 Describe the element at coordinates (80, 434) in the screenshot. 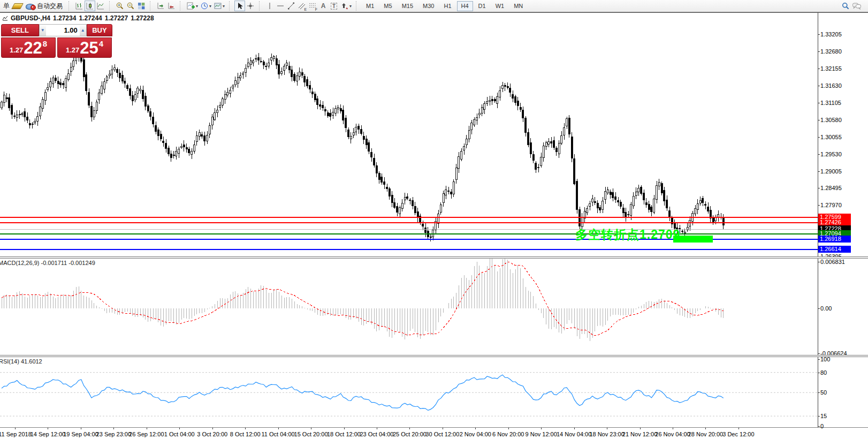

I see `time-axis-label: 19 Sep 04:00` at that location.